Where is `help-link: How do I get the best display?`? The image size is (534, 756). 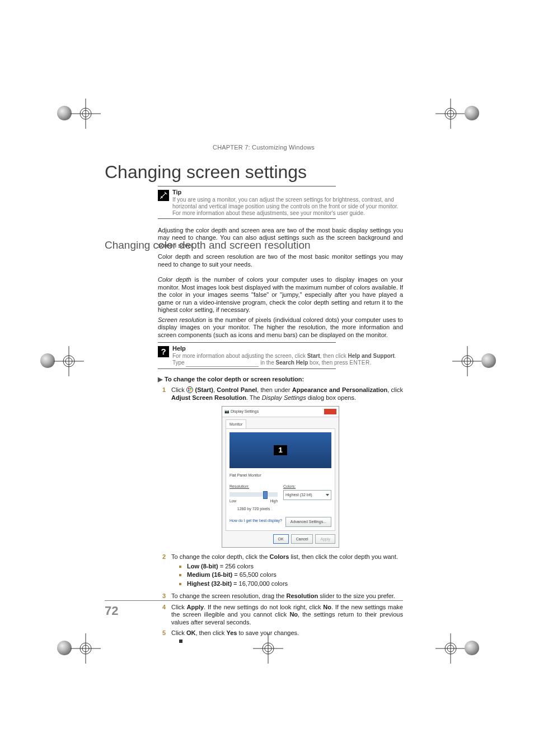 help-link: How do I get the best display? is located at coordinates (256, 521).